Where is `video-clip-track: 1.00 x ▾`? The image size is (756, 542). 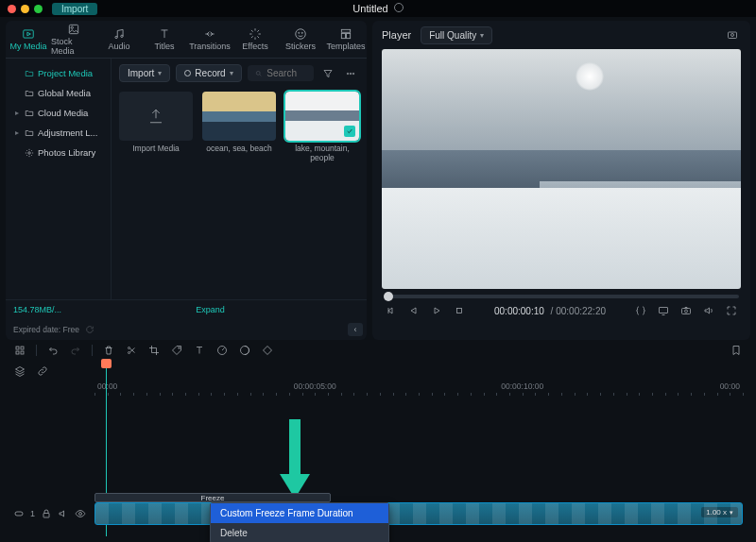 video-clip-track: 1.00 x ▾ is located at coordinates (419, 514).